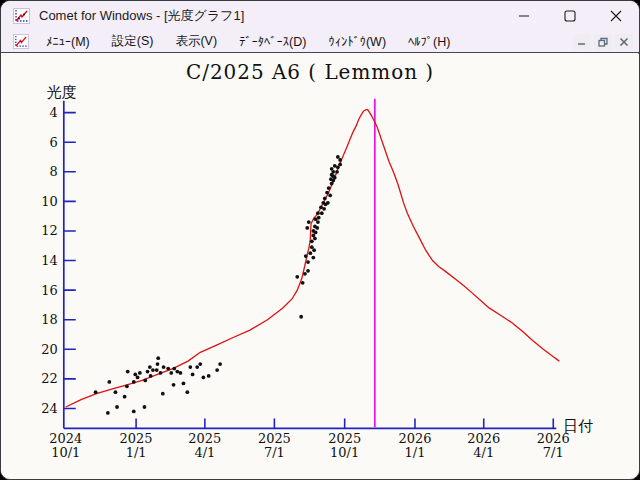 The width and height of the screenshot is (640, 480). Describe the element at coordinates (196, 42) in the screenshot. I see `menu-item-3: 表示(V)` at that location.